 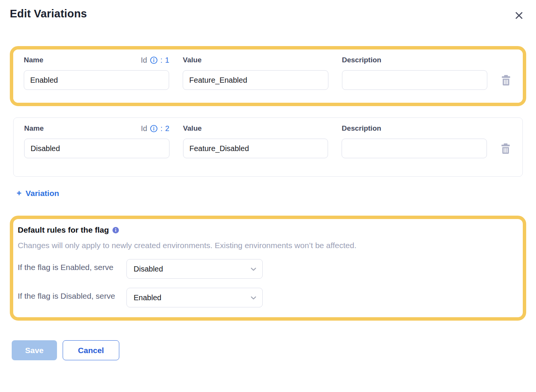 I want to click on selected-option: Disabled, so click(x=148, y=269).